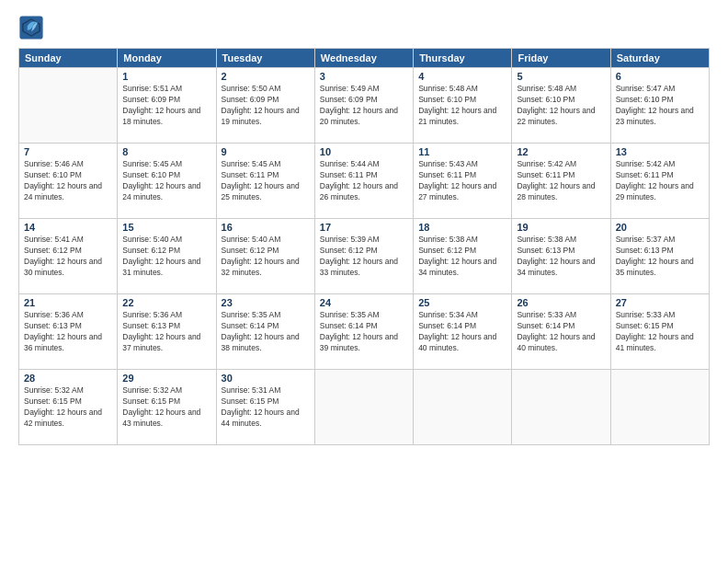 Image resolution: width=728 pixels, height=563 pixels. I want to click on daylight-text: Daylight: 12 hours and 24 minutes., so click(63, 191).